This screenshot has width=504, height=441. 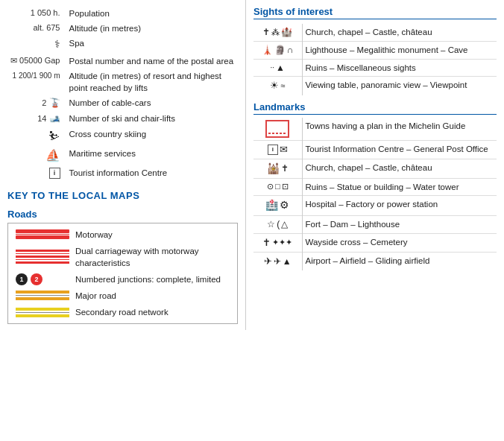 What do you see at coordinates (400, 243) in the screenshot?
I see `landmark-label: Wayside cross – Cemetery` at bounding box center [400, 243].